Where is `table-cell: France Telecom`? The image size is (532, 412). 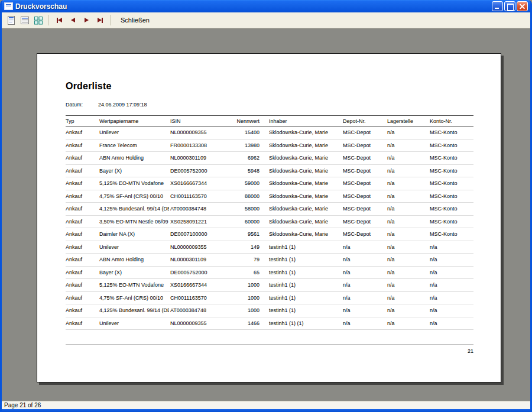 table-cell: France Telecom is located at coordinates (134, 145).